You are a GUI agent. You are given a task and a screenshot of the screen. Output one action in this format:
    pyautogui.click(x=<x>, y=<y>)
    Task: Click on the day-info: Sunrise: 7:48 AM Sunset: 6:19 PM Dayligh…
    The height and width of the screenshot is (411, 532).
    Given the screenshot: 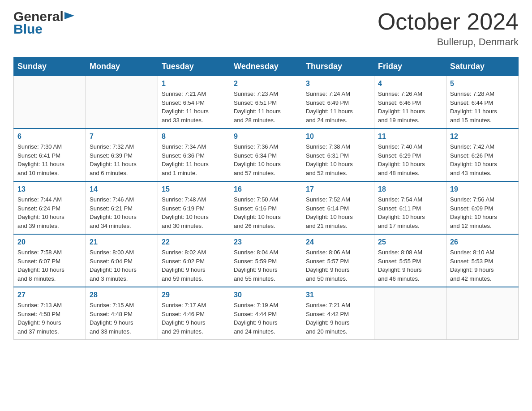 What is the action you would take?
    pyautogui.click(x=194, y=213)
    